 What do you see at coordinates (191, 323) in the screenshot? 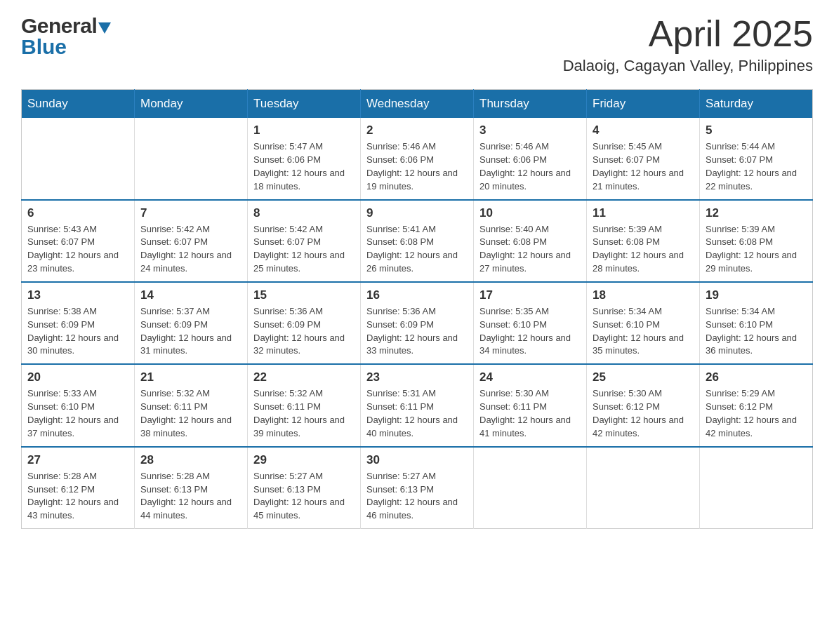
I see `calendar-cell: 14Sunrise: 5:37 AM Sunset: 6:09 PM Dayli…` at bounding box center [191, 323].